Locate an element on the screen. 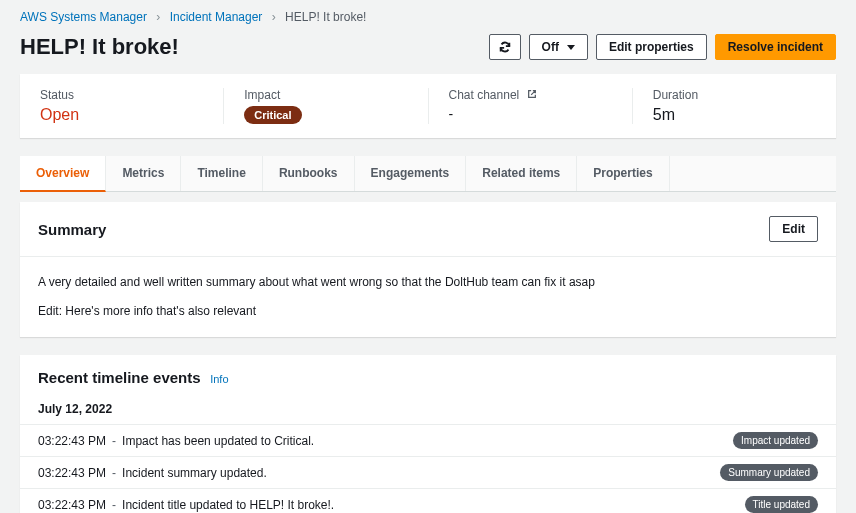  off-label: Off is located at coordinates (550, 47).